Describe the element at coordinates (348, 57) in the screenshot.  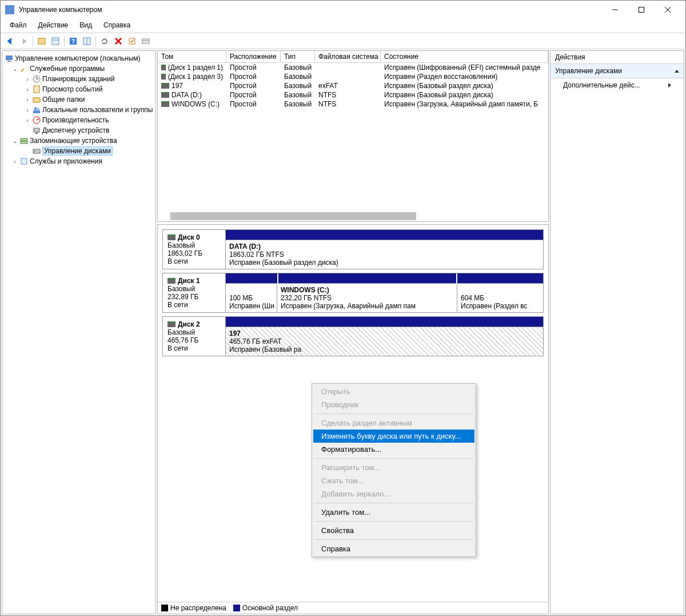
I see `col-filesystem: Файловая система` at that location.